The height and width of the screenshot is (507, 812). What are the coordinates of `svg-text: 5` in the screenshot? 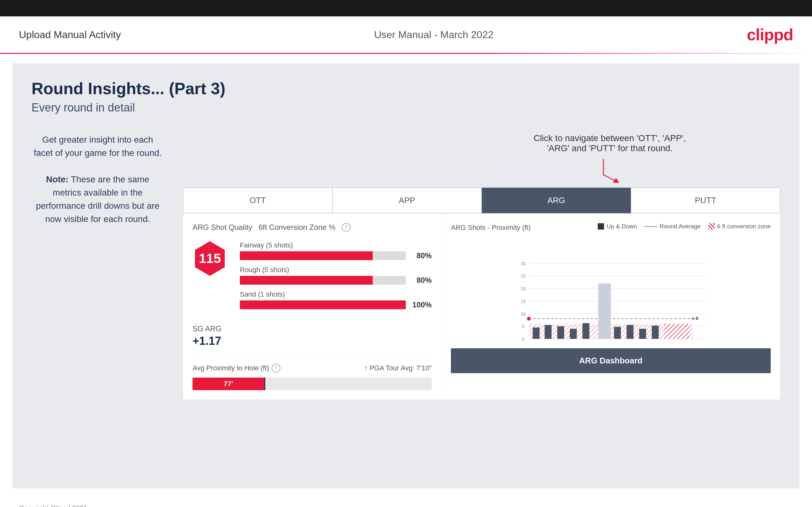 It's located at (523, 327).